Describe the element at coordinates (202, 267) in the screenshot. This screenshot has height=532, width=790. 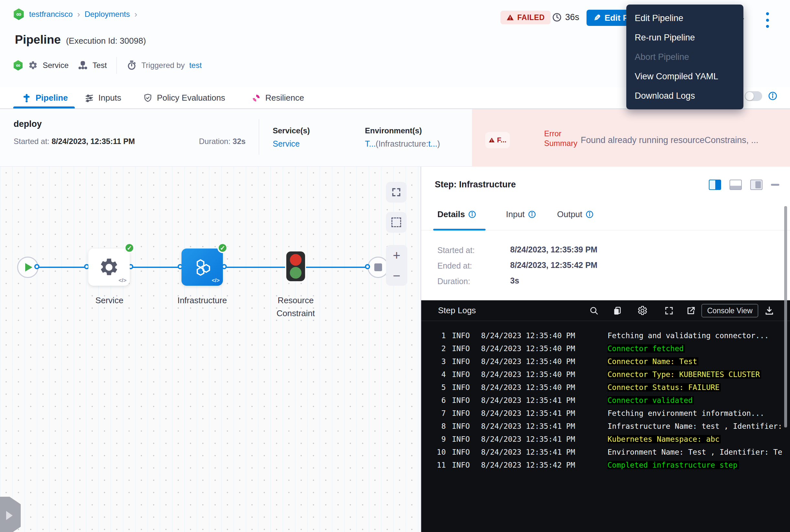
I see `infrastructure-step-node: </>` at that location.